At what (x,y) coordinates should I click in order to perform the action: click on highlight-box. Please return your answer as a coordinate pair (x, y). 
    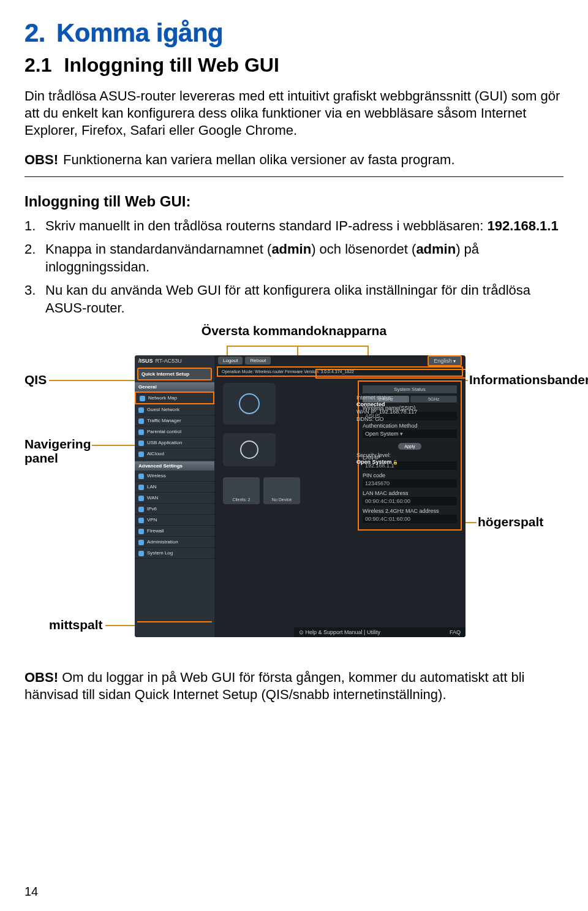
    Looking at the image, I should click on (391, 374).